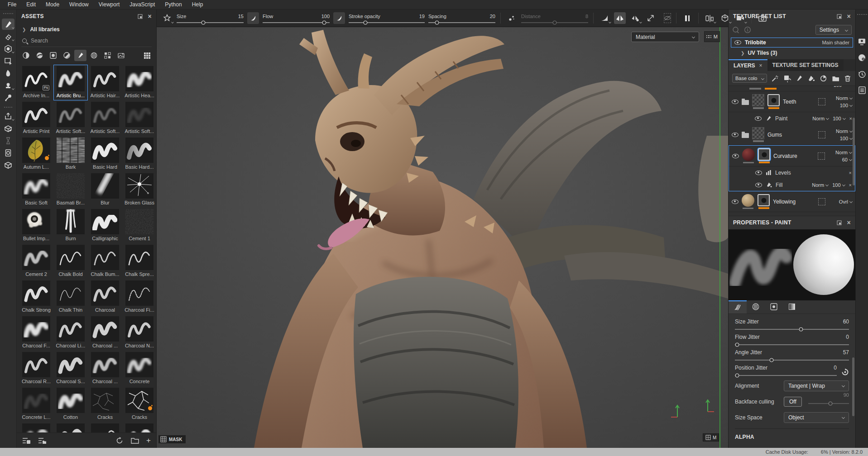 This screenshot has width=868, height=456. Describe the element at coordinates (81, 55) in the screenshot. I see `filter-brushes-icon` at that location.